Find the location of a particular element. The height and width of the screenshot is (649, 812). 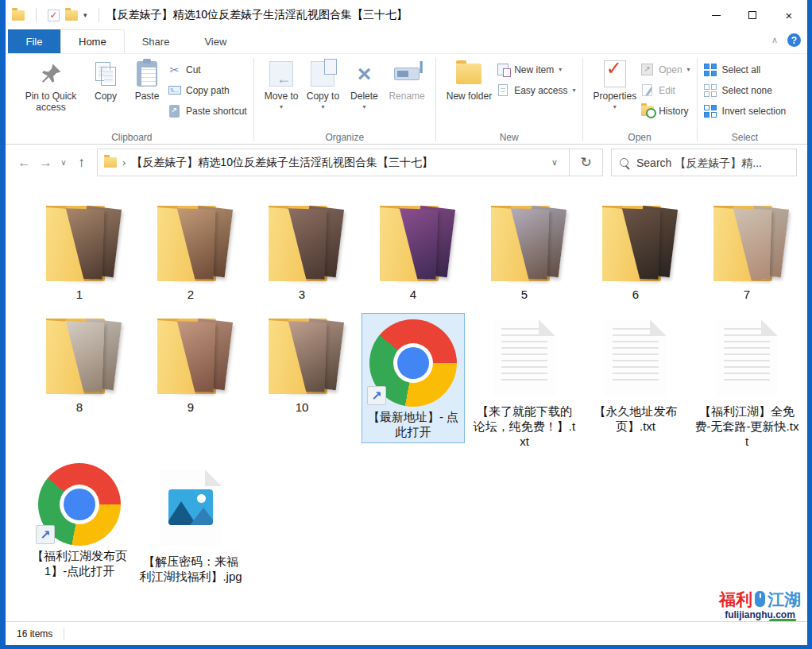

easy-access-icon is located at coordinates (502, 91).